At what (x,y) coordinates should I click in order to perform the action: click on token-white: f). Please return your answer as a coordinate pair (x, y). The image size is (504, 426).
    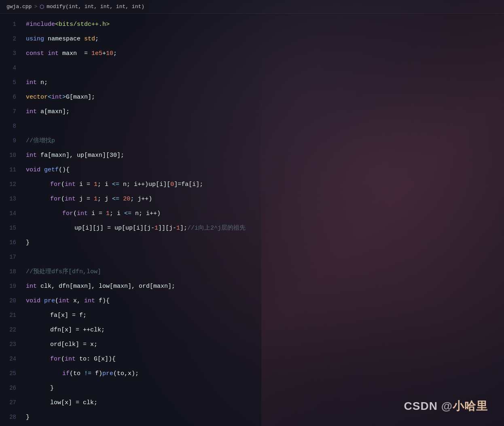
    Looking at the image, I should click on (97, 373).